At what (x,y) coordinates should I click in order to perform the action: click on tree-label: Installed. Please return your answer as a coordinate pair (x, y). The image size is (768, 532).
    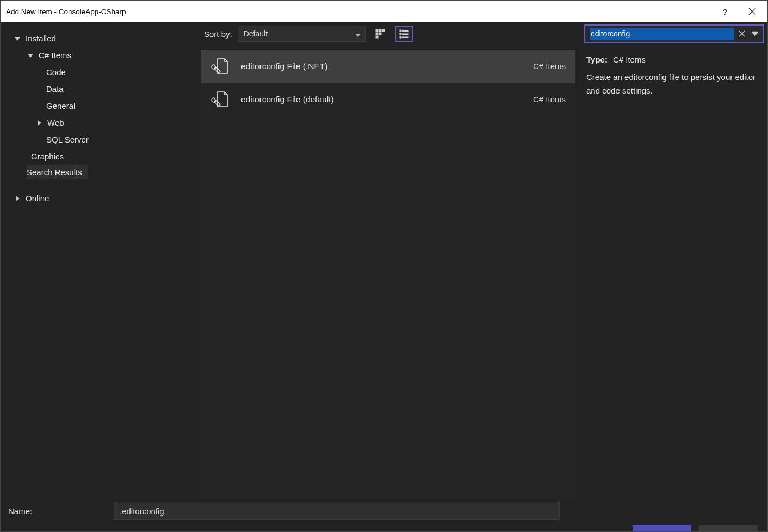
    Looking at the image, I should click on (41, 38).